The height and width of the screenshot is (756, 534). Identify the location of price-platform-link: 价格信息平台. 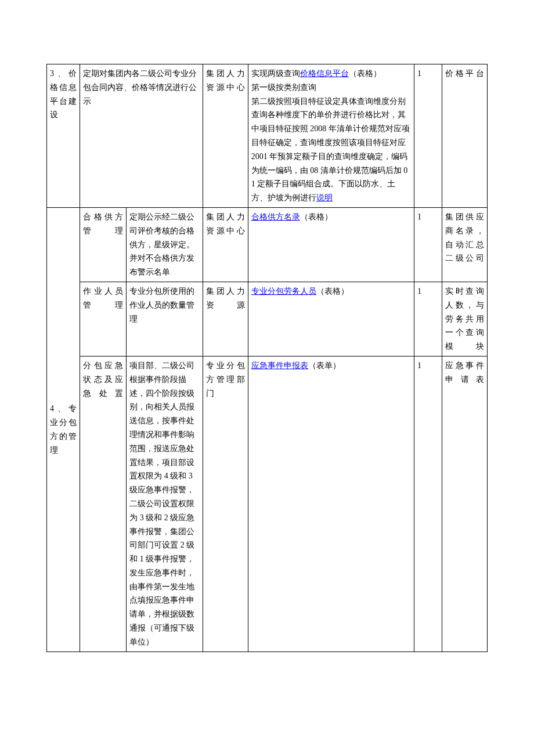
(324, 73).